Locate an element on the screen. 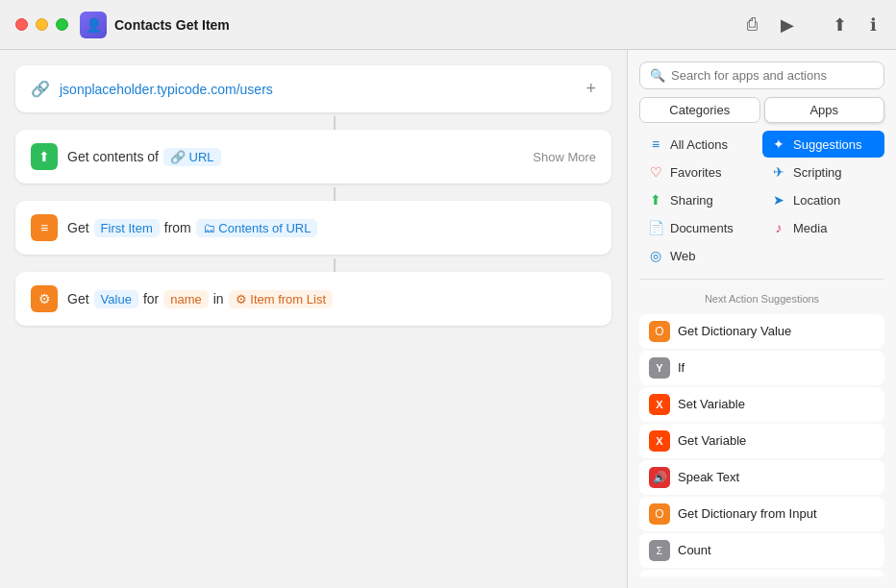 The width and height of the screenshot is (896, 588). get-dict-input-icon: O is located at coordinates (660, 514).